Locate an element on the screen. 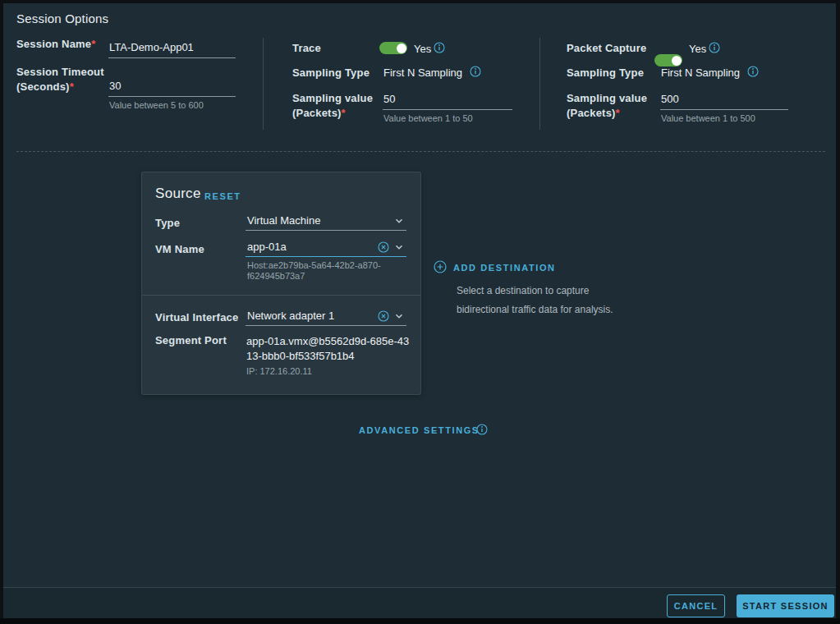 This screenshot has width=840, height=624. segment-port-label: Segment Port is located at coordinates (190, 340).